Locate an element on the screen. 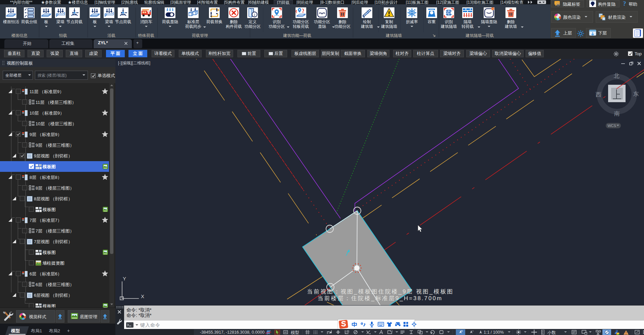  svg-text: 当前楼层：住院楼_标准层9_H=38.700m is located at coordinates (380, 298).